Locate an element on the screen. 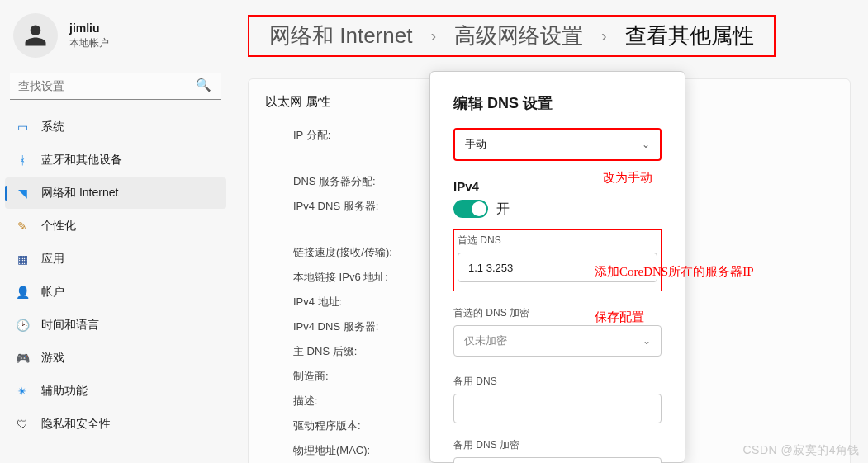 The width and height of the screenshot is (868, 463). person-icon: 👤 is located at coordinates (22, 292).